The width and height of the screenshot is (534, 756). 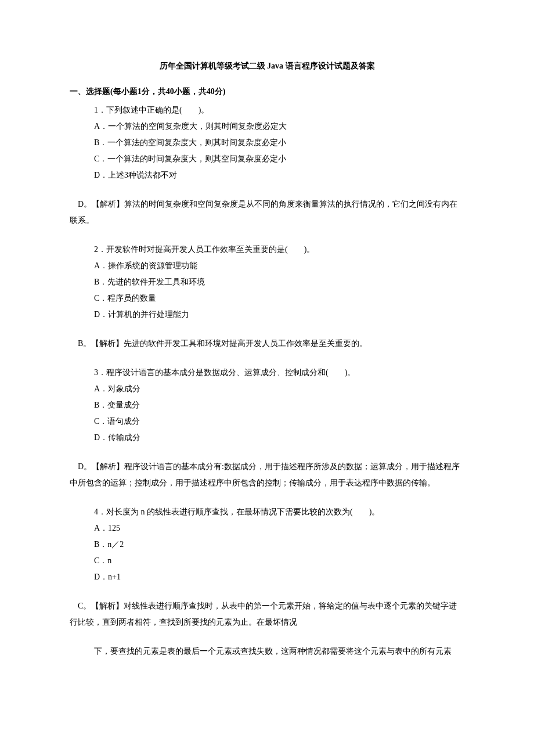 I want to click on question-3: 3．程序设计语言的基本成分是数据成分、运算成分、控制成分和( )。 A．对象成分…, so click(x=267, y=405).